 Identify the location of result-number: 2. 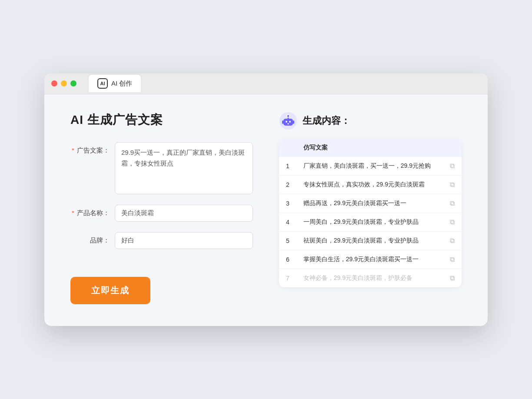
(288, 184).